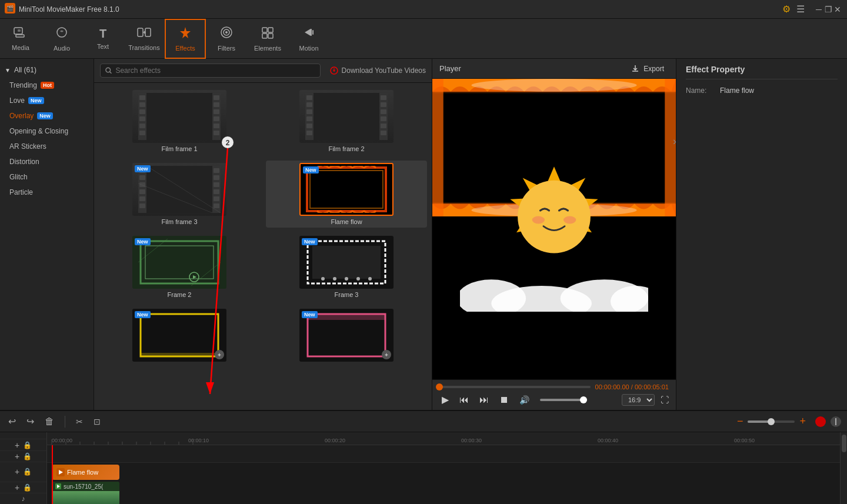 This screenshot has width=847, height=504. Describe the element at coordinates (19, 177) in the screenshot. I see `sidebar-item-glitch-label: Glitch` at that location.